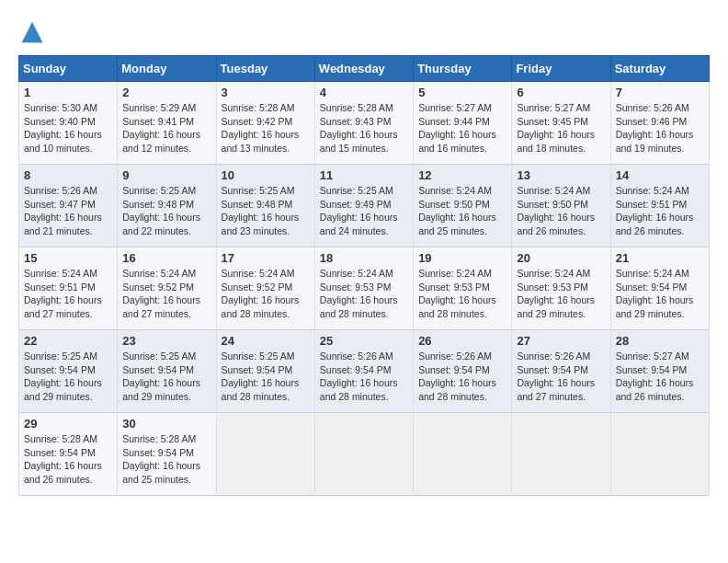 This screenshot has height=563, width=728. I want to click on calendar-cell: 29Sunrise: 5:28 AMSunset: 9:54 PMDayligh…, so click(68, 454).